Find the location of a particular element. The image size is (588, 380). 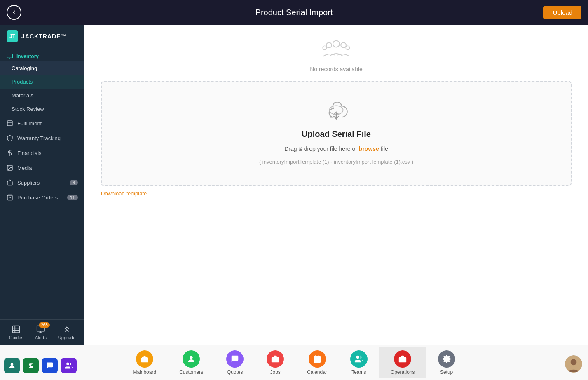

sidebar-item-purchase-orders: Purchase Orders 11 is located at coordinates (42, 197).